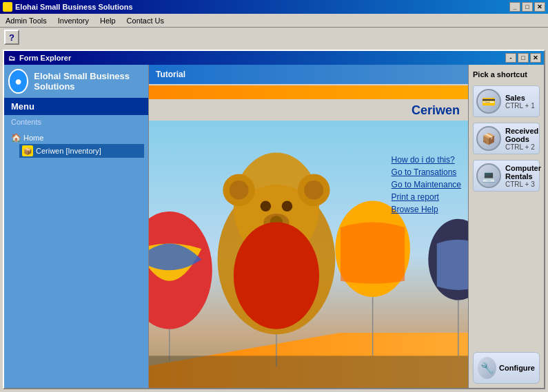 The image size is (548, 392). What do you see at coordinates (523, 172) in the screenshot?
I see `computer-rentals-name: Computer Rentals` at bounding box center [523, 172].